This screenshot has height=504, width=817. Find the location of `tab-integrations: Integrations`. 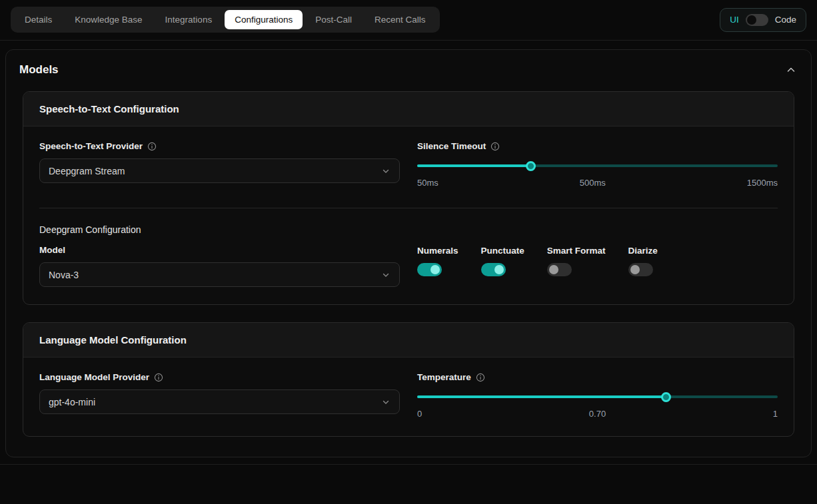

tab-integrations: Integrations is located at coordinates (189, 20).